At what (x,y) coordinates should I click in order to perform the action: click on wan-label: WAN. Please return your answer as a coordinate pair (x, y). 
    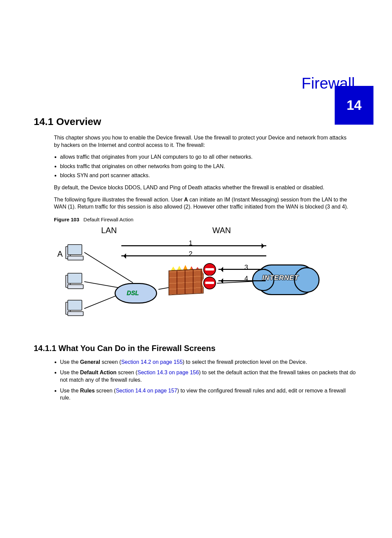
    Looking at the image, I should click on (222, 230).